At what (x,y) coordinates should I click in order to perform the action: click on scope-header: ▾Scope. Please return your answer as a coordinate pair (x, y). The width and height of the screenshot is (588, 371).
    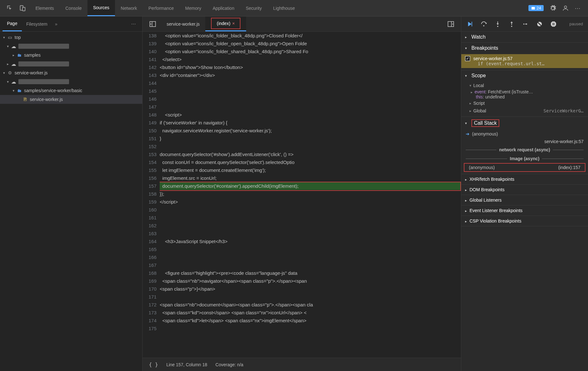
    Looking at the image, I should click on (525, 76).